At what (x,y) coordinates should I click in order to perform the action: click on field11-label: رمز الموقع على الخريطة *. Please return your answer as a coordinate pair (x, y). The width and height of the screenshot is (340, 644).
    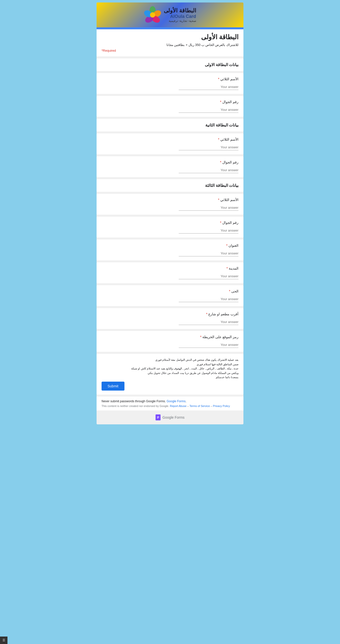
    Looking at the image, I should click on (170, 337).